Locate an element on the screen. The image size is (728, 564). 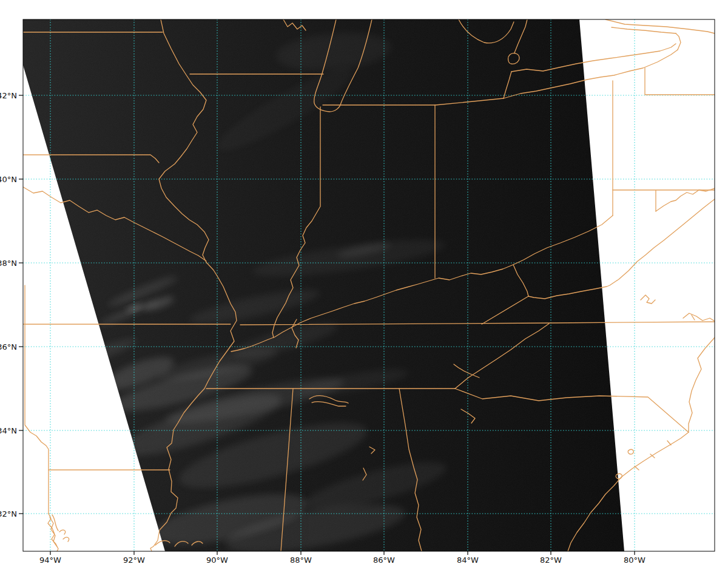
lon-label-92°W: 92°W is located at coordinates (134, 560).